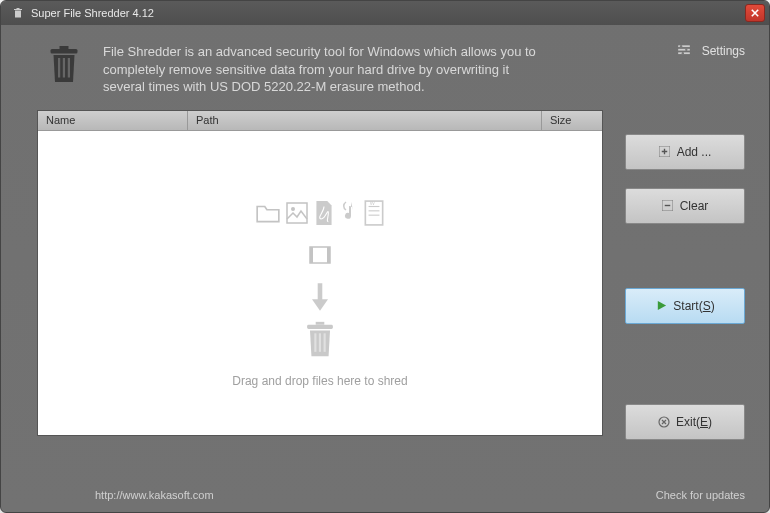 This screenshot has width=770, height=513. Describe the element at coordinates (365, 120) in the screenshot. I see `column-path: Path` at that location.